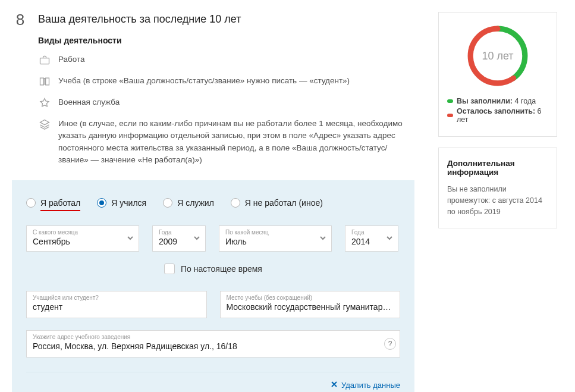  What do you see at coordinates (498, 56) in the screenshot?
I see `donut-center-text: 10 лет` at bounding box center [498, 56].